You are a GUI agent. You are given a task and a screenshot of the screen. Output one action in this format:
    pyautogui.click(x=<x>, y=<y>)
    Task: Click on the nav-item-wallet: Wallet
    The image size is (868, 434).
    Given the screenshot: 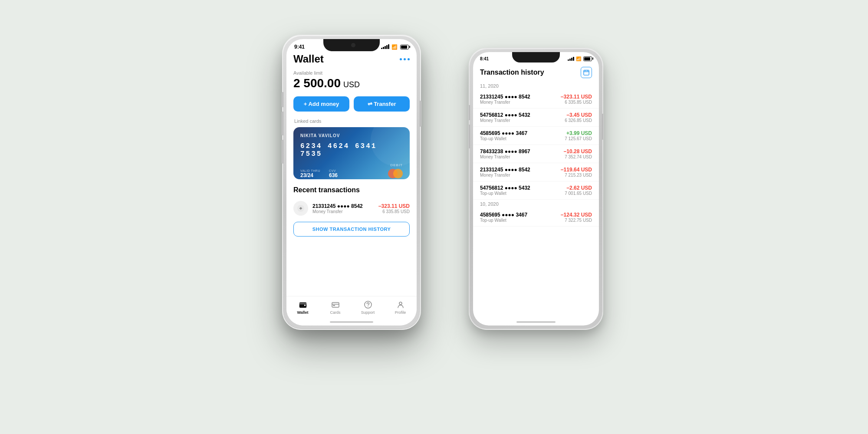 What is the action you would take?
    pyautogui.click(x=303, y=307)
    